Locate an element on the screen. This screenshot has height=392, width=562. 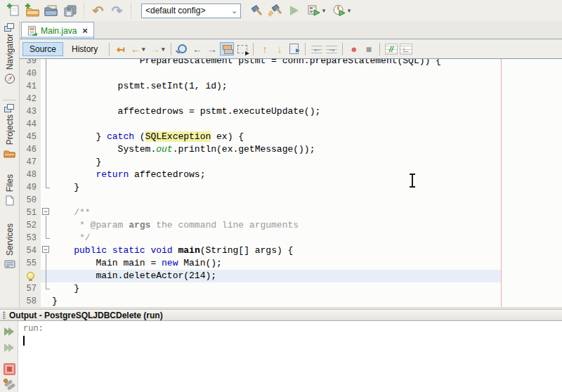
previous-bookmark-button: ↑ is located at coordinates (264, 49).